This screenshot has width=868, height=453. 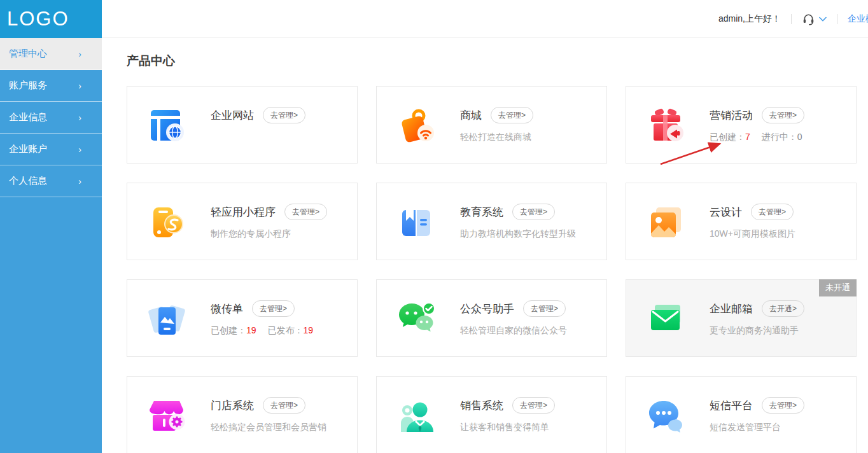 I want to click on card-title: 门店系统, so click(x=232, y=406).